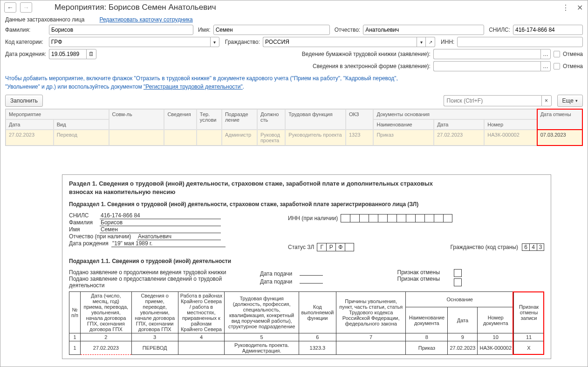 The width and height of the screenshot is (588, 367). What do you see at coordinates (566, 7) in the screenshot?
I see `kebab-icon: ⋮` at bounding box center [566, 7].